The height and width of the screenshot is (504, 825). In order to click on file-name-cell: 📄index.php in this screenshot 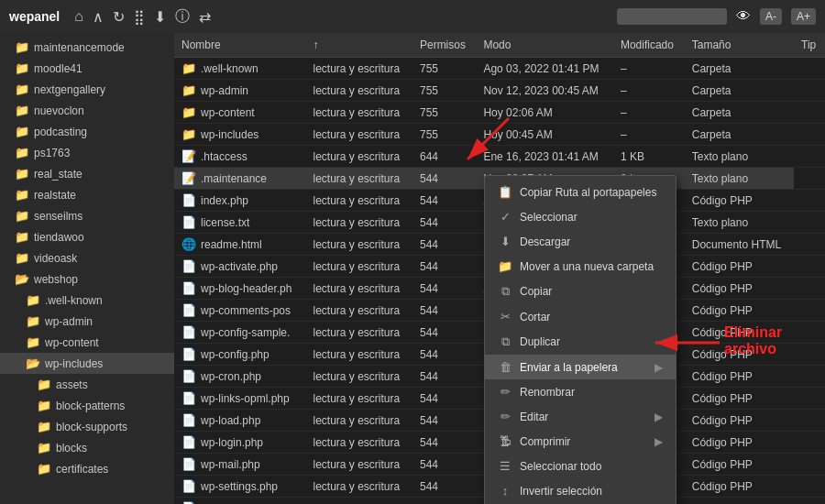, I will do `click(240, 201)`.